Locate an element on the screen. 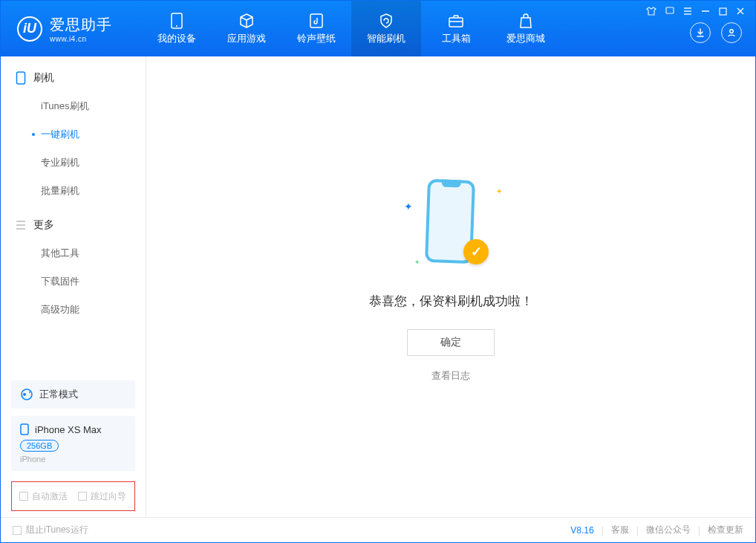 The width and height of the screenshot is (756, 543). header: iU 爱思助手 www.i4.cn 我的设备 应用游戏 铃声壁纸 智能刷机 is located at coordinates (378, 28).